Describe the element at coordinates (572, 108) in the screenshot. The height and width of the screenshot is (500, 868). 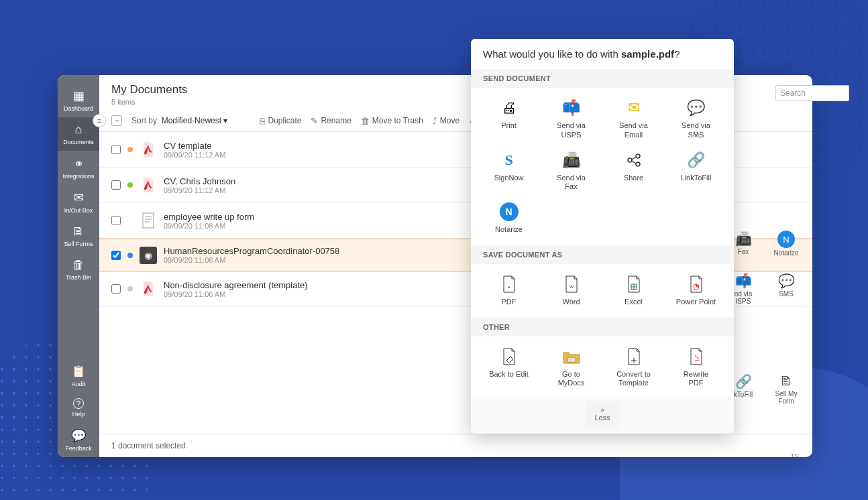
I see `mailbox-icon: 📫` at that location.